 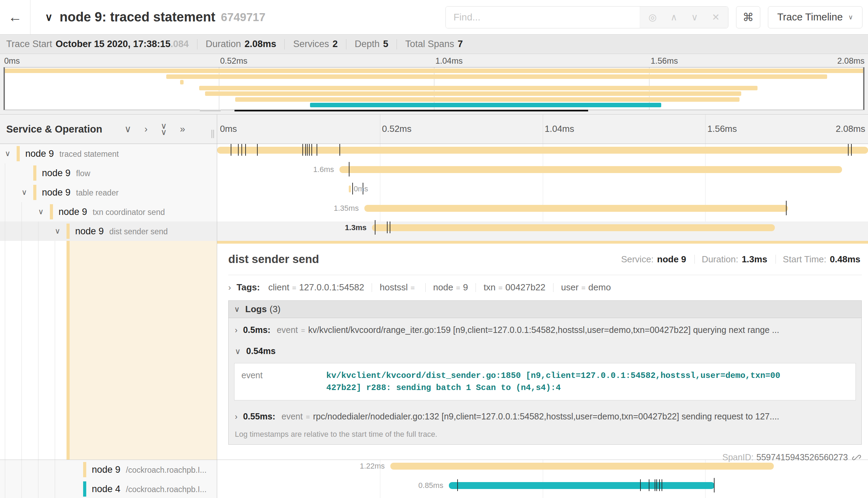 I want to click on summary-label: Total Spans, so click(x=429, y=44).